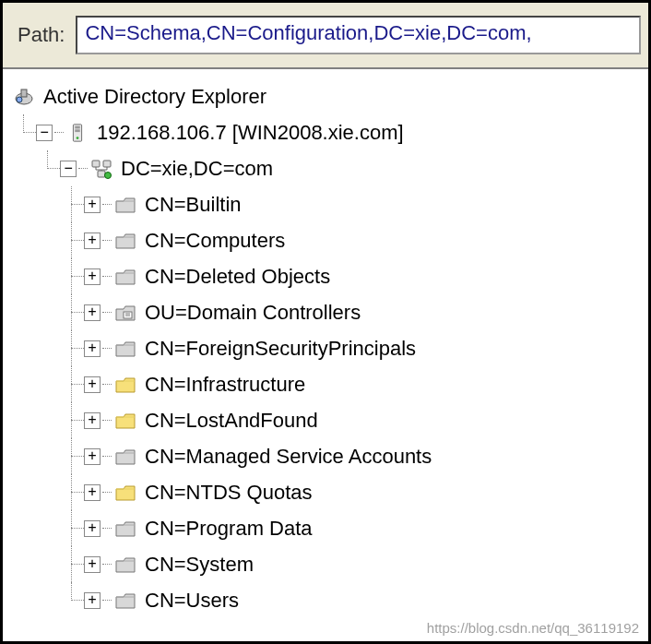 The height and width of the screenshot is (644, 651). I want to click on tree-item: +CN=Infrastructure, so click(326, 384).